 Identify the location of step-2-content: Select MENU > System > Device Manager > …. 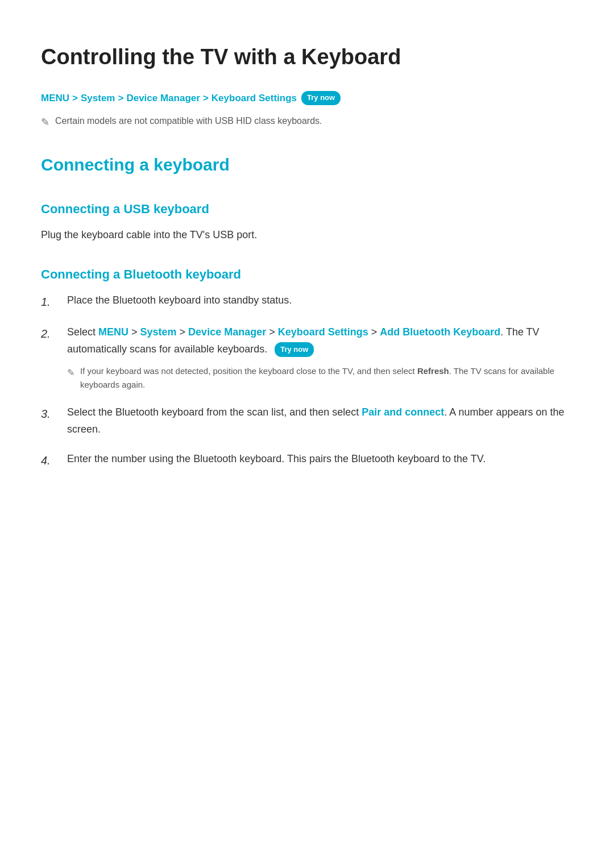
(320, 358).